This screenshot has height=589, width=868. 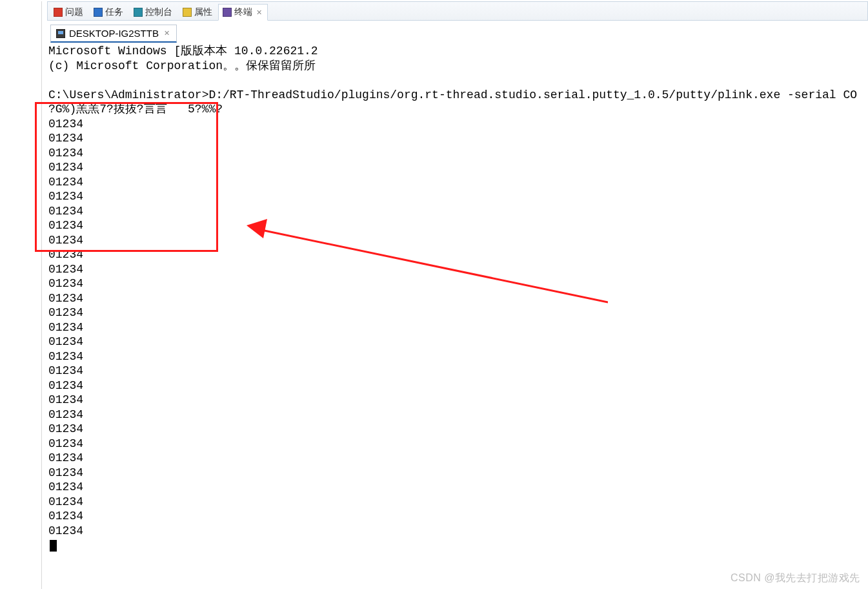 I want to click on view-tab-label: 任务, so click(x=114, y=12).